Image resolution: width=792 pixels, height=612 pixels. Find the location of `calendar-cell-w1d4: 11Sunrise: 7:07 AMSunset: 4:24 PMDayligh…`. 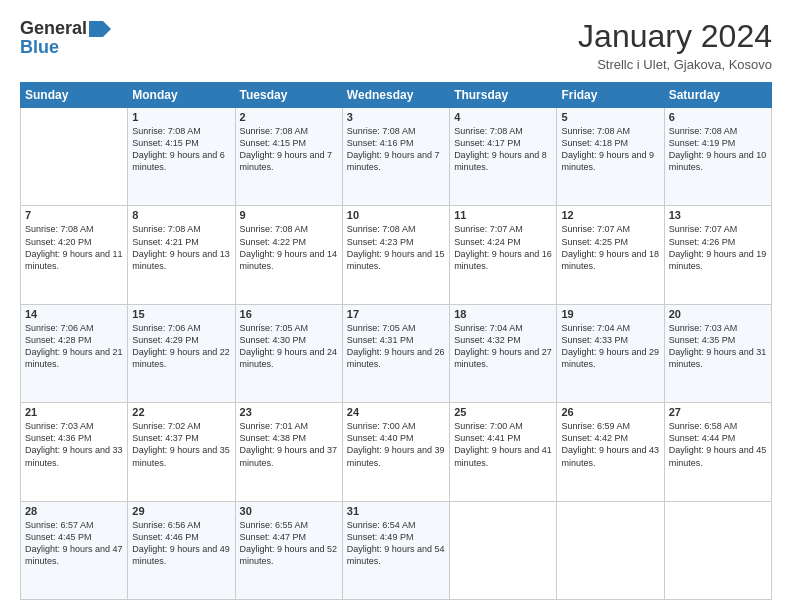

calendar-cell-w1d4: 11Sunrise: 7:07 AMSunset: 4:24 PMDayligh… is located at coordinates (504, 255).